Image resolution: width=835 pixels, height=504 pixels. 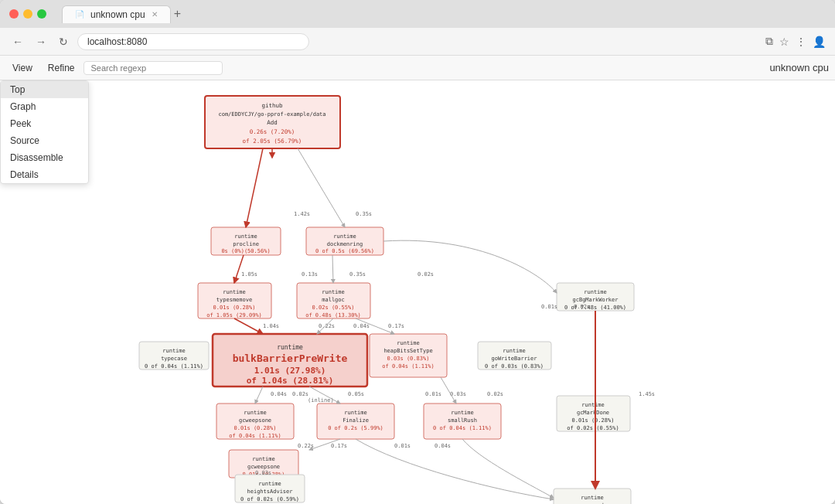 What do you see at coordinates (234, 300) in the screenshot?
I see `node-types-text2: typesmemove` at bounding box center [234, 300].